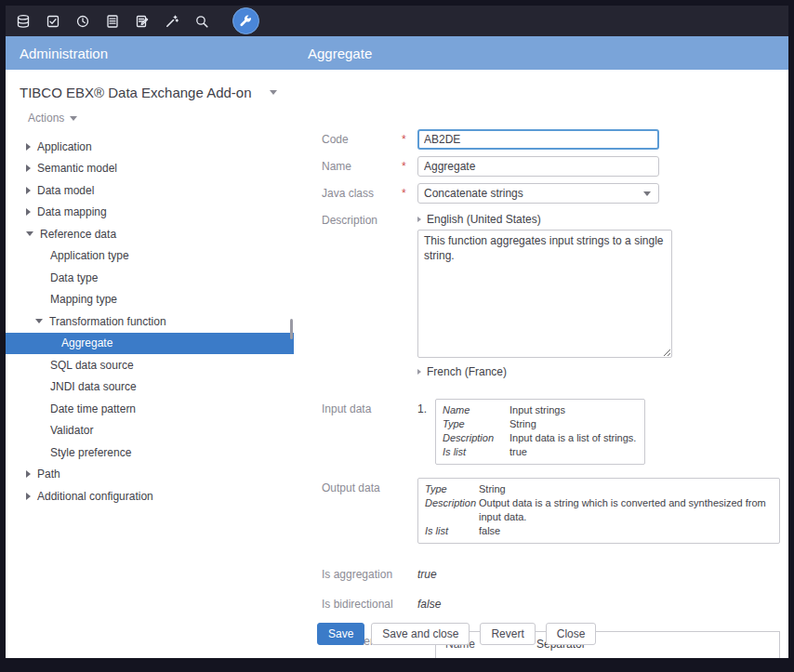 Image resolution: width=794 pixels, height=672 pixels. Describe the element at coordinates (84, 299) in the screenshot. I see `tree-item-label: Mapping type` at that location.